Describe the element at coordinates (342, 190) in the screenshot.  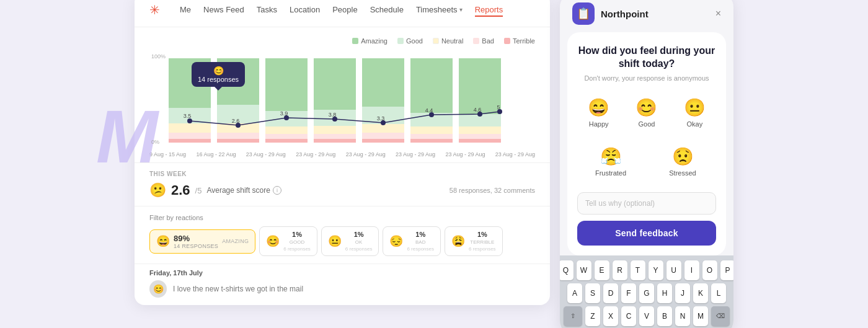
I see `score-row: 😕 2.6 /5 Average shift score i 58 respon…` at that location.